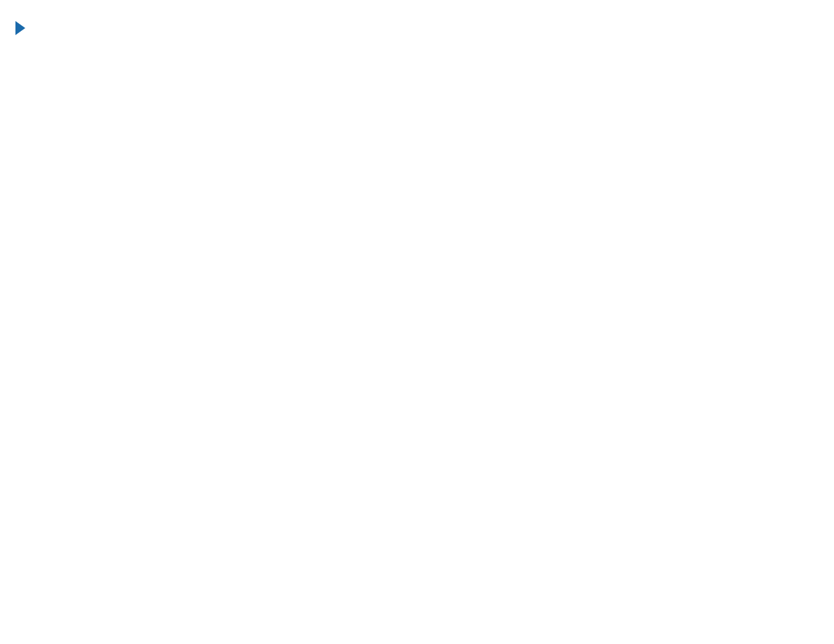 This screenshot has height=644, width=834. I want to click on logo, so click(20, 23).